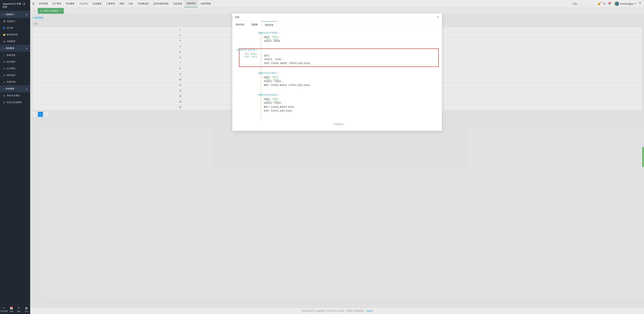 Image resolution: width=644 pixels, height=314 pixels. I want to click on sidebar-item: ⚖所有待办事宜, so click(15, 96).